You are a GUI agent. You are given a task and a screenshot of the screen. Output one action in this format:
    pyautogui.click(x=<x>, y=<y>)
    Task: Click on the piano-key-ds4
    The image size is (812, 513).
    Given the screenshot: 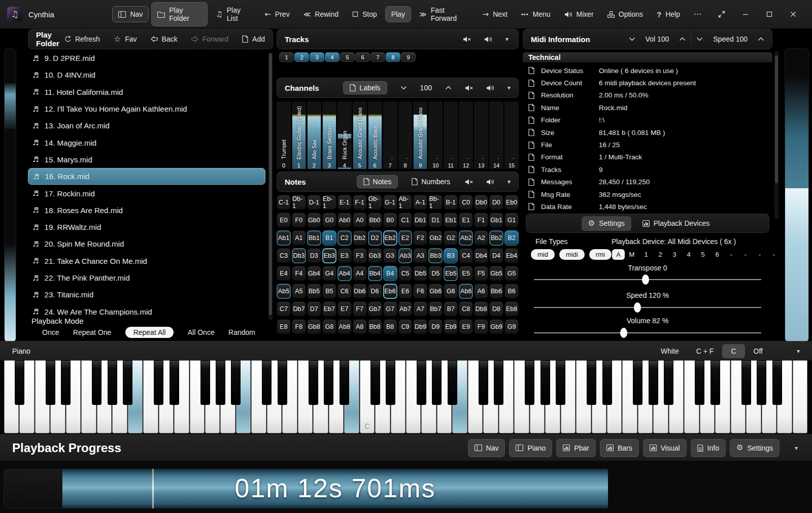 What is the action you would take?
    pyautogui.click(x=391, y=383)
    